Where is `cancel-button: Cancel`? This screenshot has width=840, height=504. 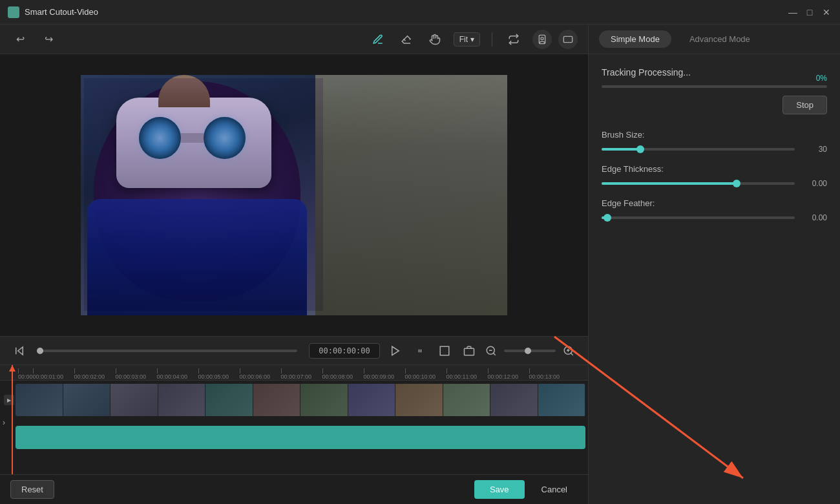
cancel-button: Cancel is located at coordinates (554, 490).